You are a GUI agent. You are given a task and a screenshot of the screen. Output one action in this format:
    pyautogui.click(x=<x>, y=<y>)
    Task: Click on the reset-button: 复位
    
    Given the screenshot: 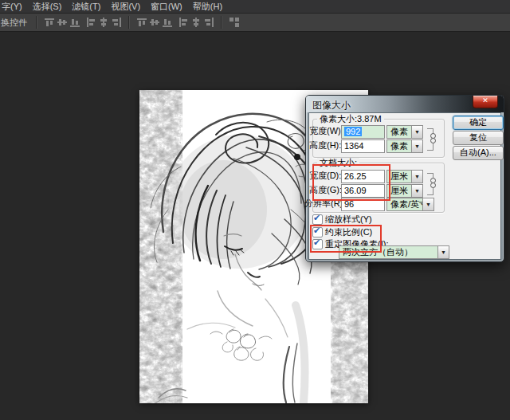 What is the action you would take?
    pyautogui.click(x=478, y=138)
    